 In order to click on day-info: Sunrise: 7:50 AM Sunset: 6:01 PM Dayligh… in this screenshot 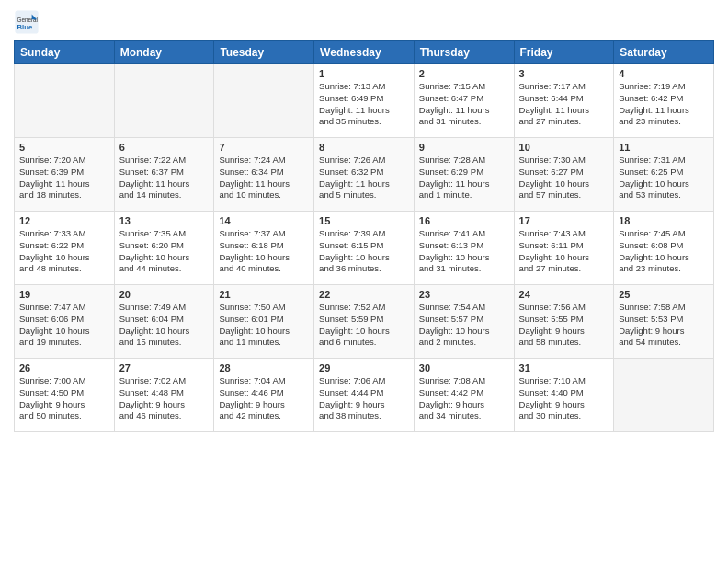, I will do `click(264, 326)`.